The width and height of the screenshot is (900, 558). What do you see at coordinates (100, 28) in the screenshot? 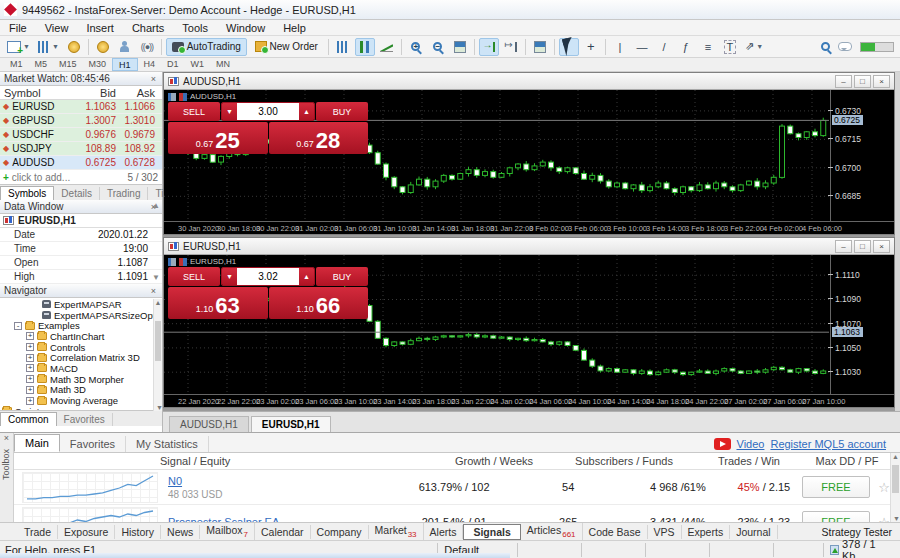
I see `menu-insert: Insert` at bounding box center [100, 28].